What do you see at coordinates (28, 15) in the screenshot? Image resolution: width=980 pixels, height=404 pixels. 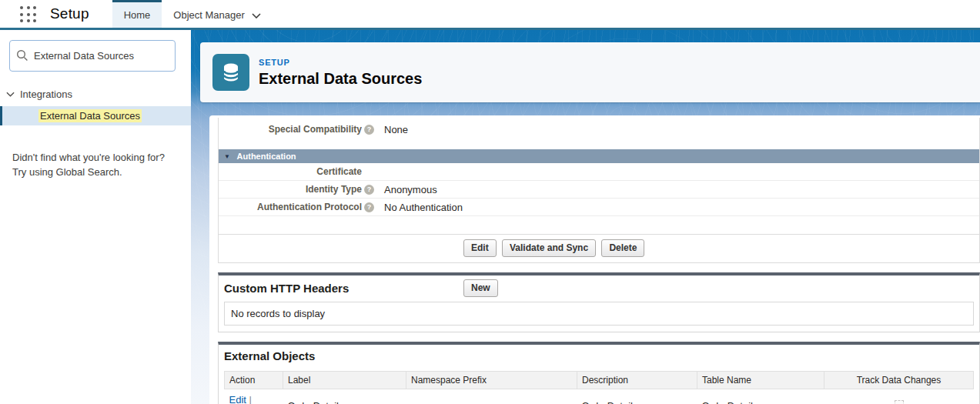 I see `app-launcher-icon` at bounding box center [28, 15].